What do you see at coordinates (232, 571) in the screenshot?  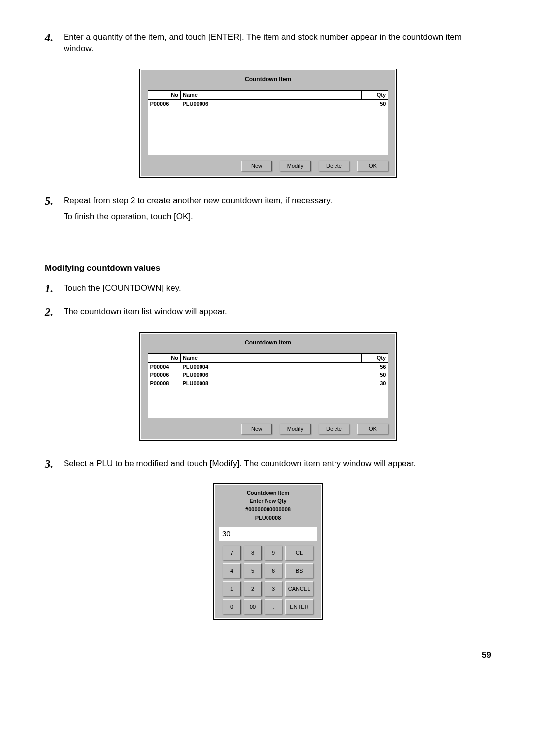 I see `key-4: 4` at bounding box center [232, 571].